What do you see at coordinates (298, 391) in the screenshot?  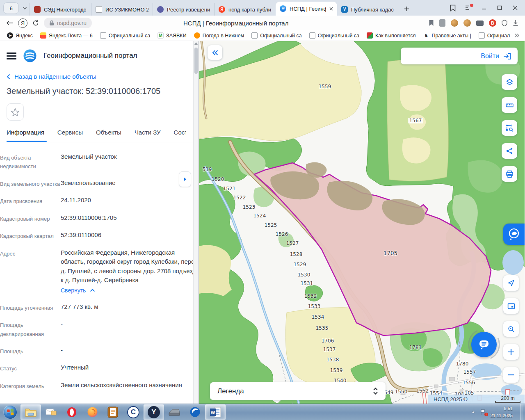 I see `legend-bar: Легенда` at bounding box center [298, 391].